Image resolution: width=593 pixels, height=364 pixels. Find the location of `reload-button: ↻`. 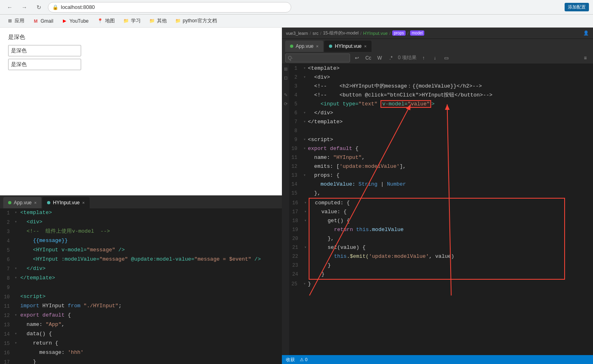

reload-button: ↻ is located at coordinates (39, 7).